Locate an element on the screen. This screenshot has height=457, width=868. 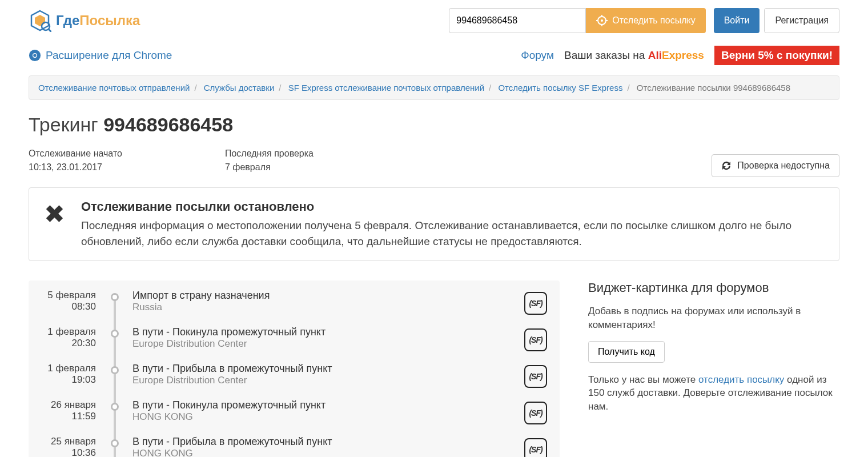
last-check-value: 7 февраля is located at coordinates (270, 167).